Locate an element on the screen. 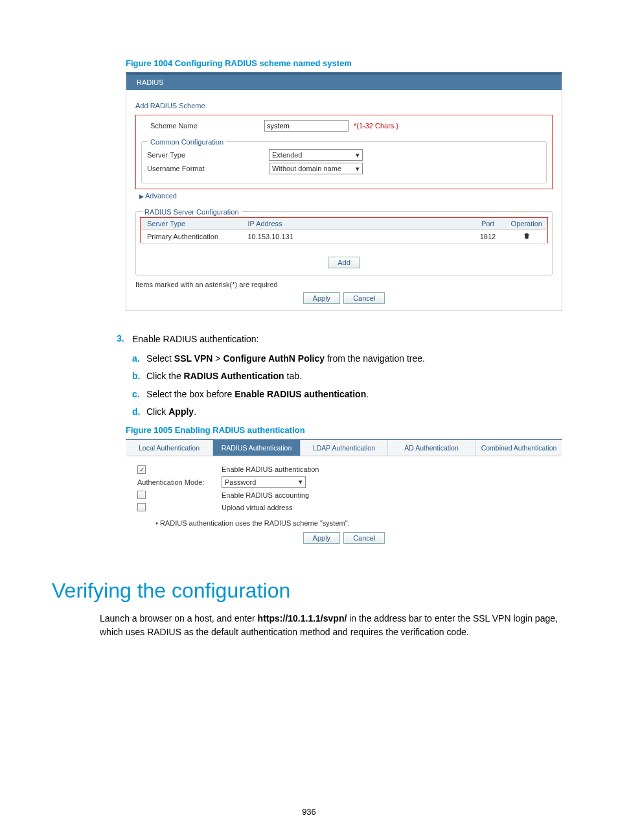  step-3-text: Enable RADIUS authentication: is located at coordinates (196, 340).